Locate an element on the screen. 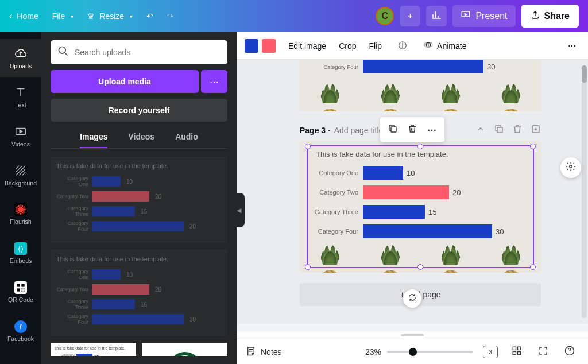 This screenshot has height=364, width=588. magic-icon is located at coordinates (571, 168).